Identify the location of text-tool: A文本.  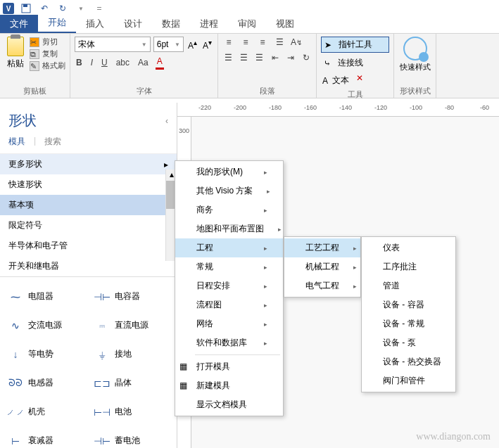
(336, 80).